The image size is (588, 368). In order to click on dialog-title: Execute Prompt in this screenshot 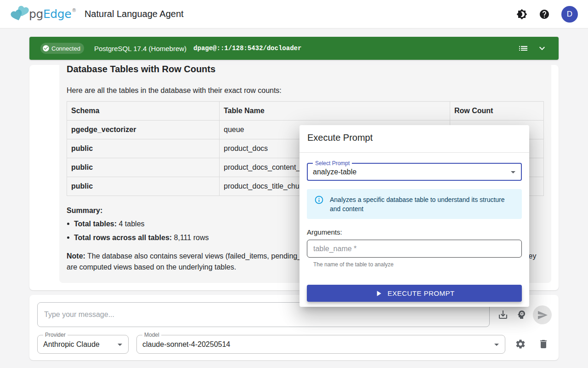, I will do `click(414, 134)`.